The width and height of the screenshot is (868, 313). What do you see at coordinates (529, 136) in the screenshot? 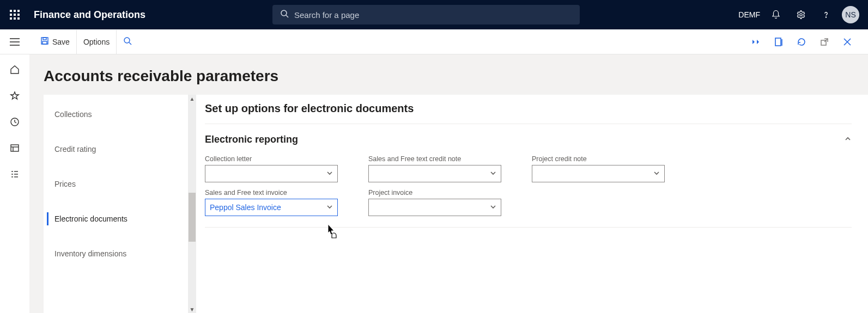
I see `fasttab-header: Electronic reporting` at bounding box center [529, 136].